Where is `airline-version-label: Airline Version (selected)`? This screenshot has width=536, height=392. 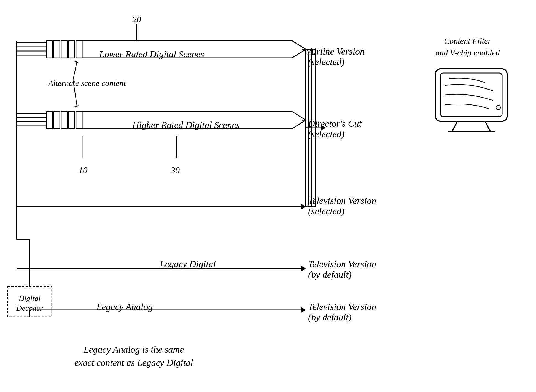
airline-version-label: Airline Version (selected) is located at coordinates (336, 57).